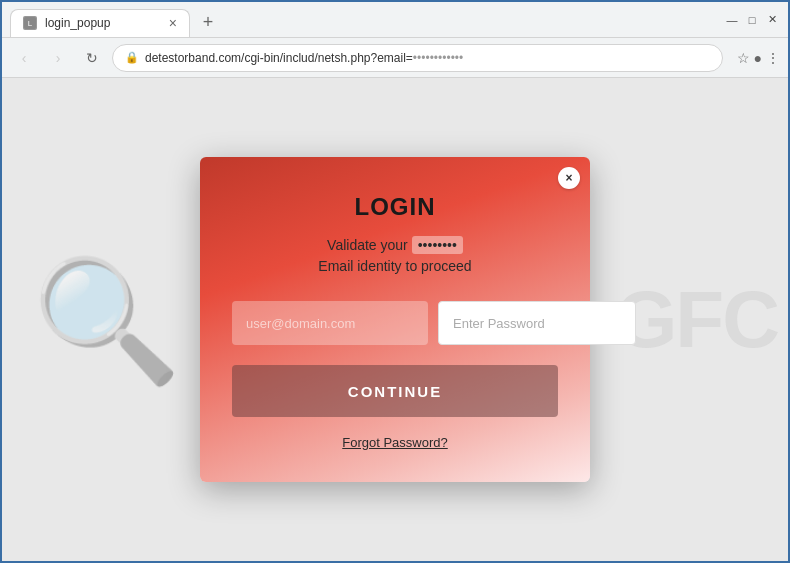 The width and height of the screenshot is (790, 563). What do you see at coordinates (365, 20) in the screenshot?
I see `tab-area: L login_popup × +` at bounding box center [365, 20].